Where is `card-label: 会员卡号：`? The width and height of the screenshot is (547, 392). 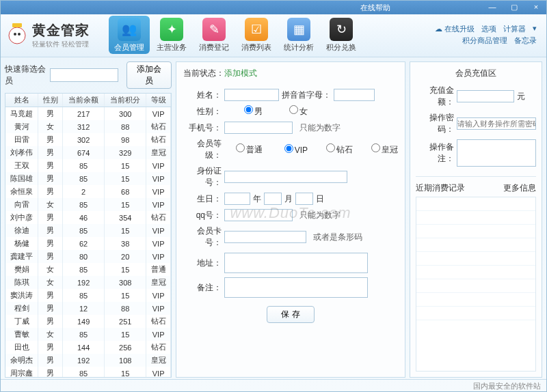 card-label: 会员卡号： is located at coordinates (202, 237).